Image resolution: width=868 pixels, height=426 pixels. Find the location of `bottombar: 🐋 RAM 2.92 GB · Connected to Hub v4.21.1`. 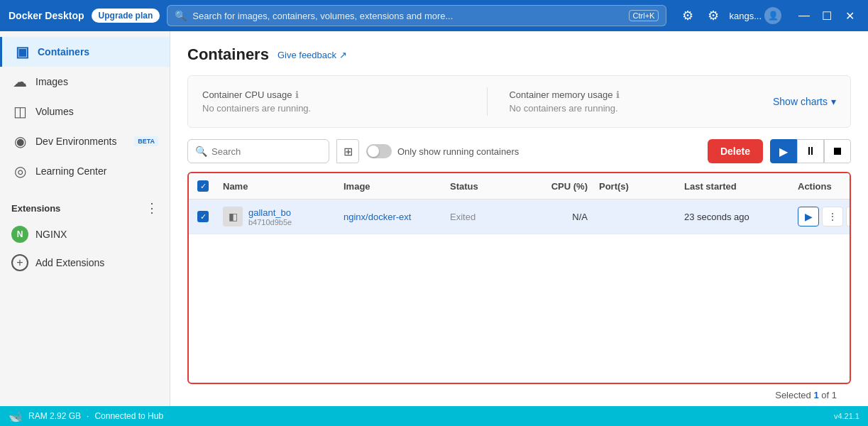

bottombar: 🐋 RAM 2.92 GB · Connected to Hub v4.21.1 is located at coordinates (434, 416).